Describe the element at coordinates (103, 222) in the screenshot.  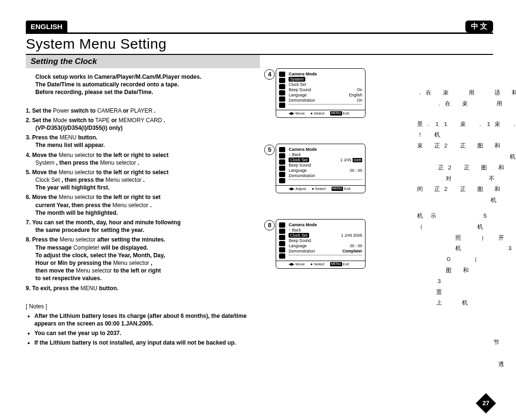
I see `step-text: 7. You can set the month, day, hour and …` at that location.